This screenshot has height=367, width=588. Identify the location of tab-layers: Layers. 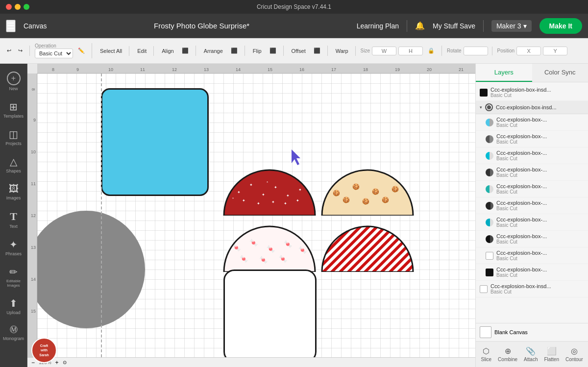
(504, 73).